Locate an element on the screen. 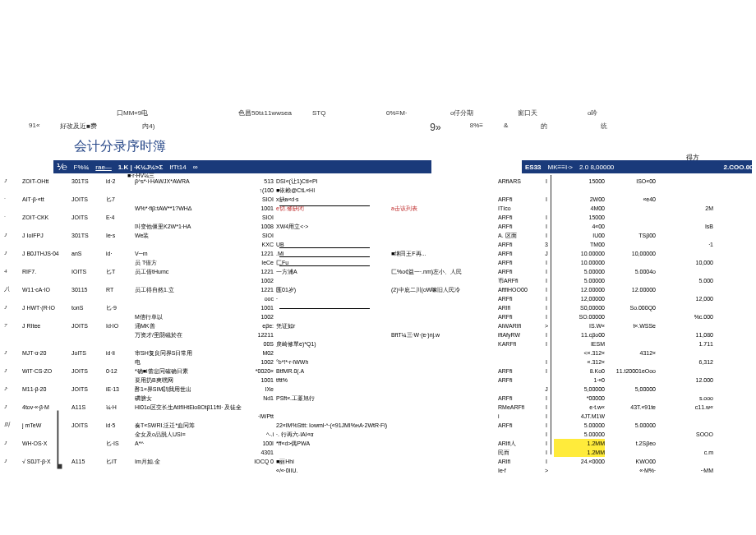 This screenshot has height=535, width=756. cell: IESM is located at coordinates (579, 344).